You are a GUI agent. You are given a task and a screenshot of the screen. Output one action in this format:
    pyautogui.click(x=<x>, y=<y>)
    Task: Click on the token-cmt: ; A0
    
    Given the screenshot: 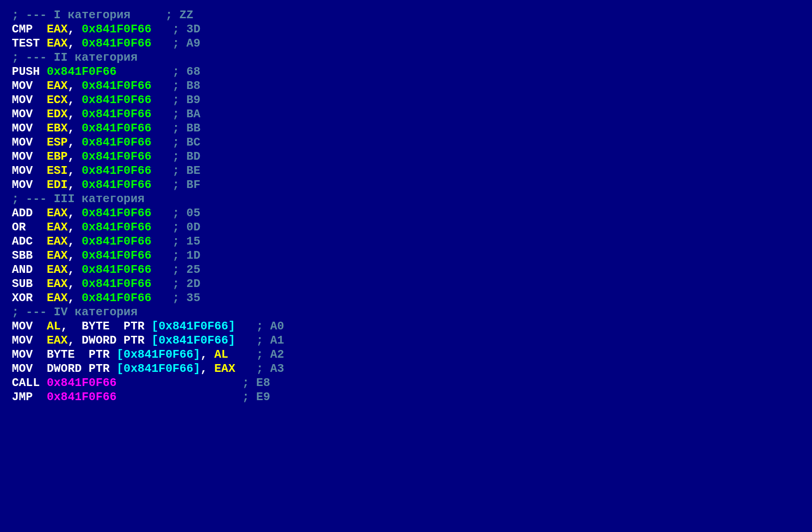 What is the action you would take?
    pyautogui.click(x=270, y=327)
    